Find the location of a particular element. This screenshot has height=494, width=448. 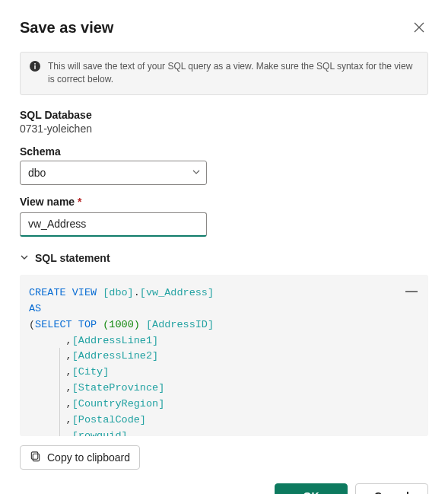

database-value: 0731-yoleichen is located at coordinates (224, 129).